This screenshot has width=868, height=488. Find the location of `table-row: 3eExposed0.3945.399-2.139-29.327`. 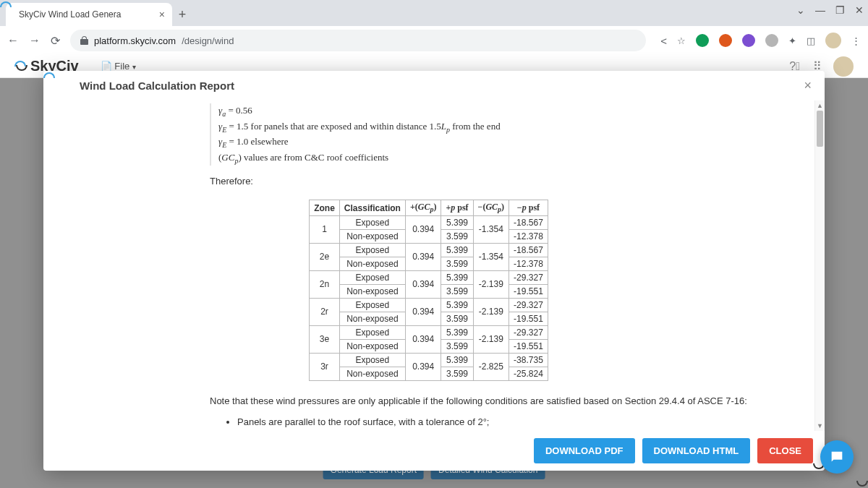

table-row: 3eExposed0.3945.399-2.139-29.327 is located at coordinates (429, 333).